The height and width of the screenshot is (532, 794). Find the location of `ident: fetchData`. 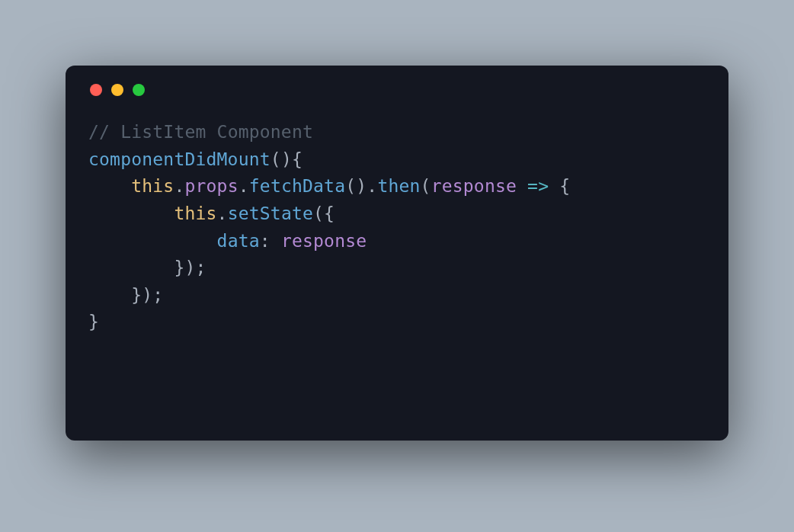

ident: fetchData is located at coordinates (297, 186).